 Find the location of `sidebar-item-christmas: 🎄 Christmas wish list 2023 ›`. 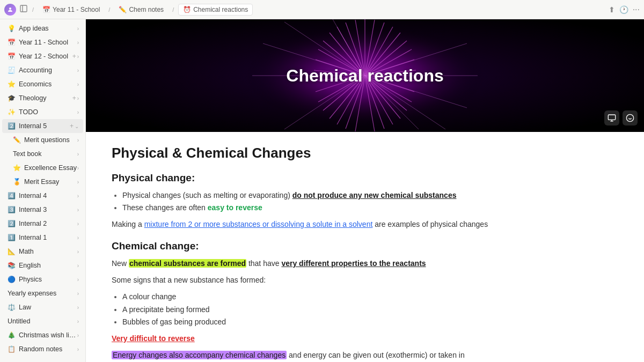

sidebar-item-christmas: 🎄 Christmas wish list 2023 › is located at coordinates (43, 335).